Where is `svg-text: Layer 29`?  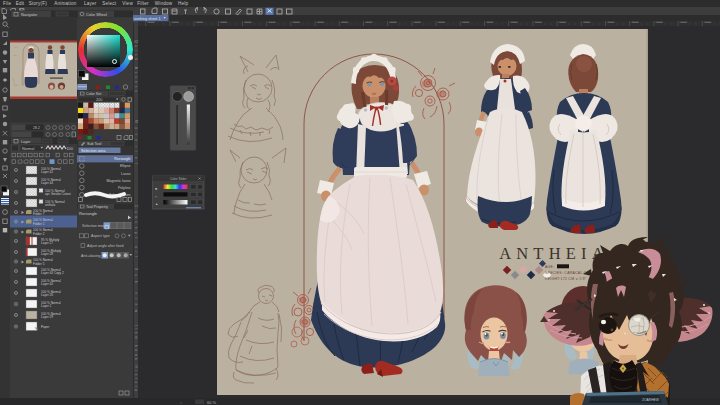
svg-text: Layer 29 is located at coordinates (47, 317).